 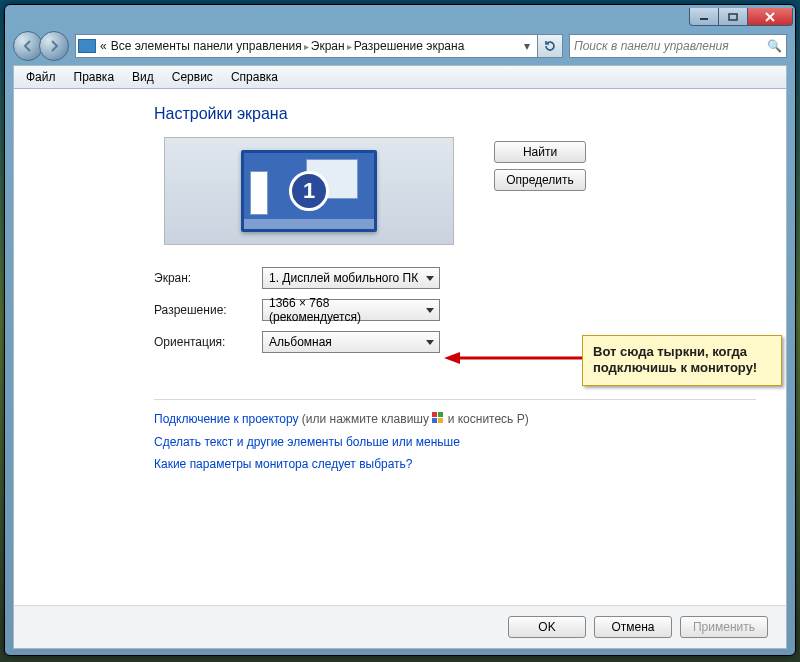 What do you see at coordinates (724, 627) in the screenshot?
I see `apply-button: Применить` at bounding box center [724, 627].